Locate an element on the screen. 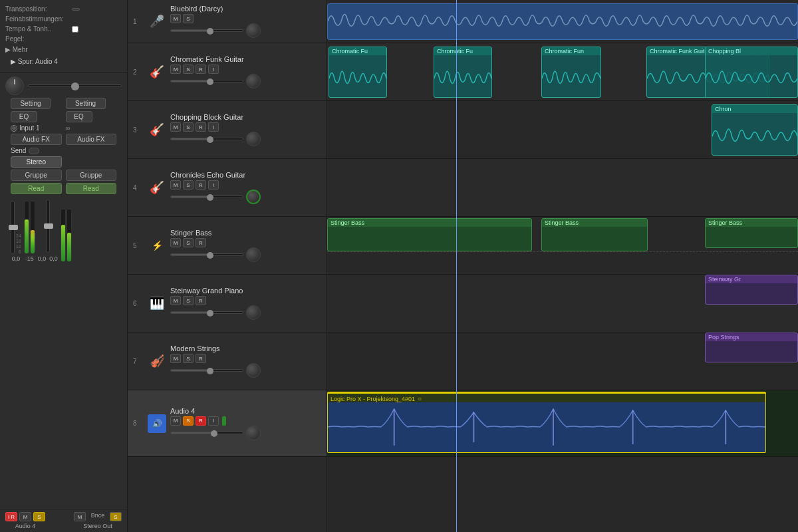  main-knob is located at coordinates (15, 86).